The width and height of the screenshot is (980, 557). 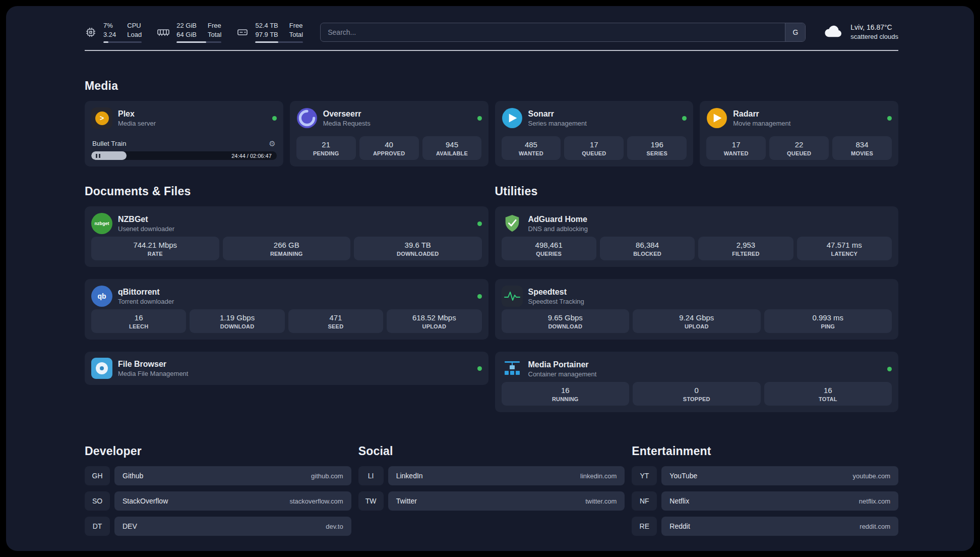 I want to click on bookmark-link: StackOverflow stackoverflow.com, so click(x=233, y=501).